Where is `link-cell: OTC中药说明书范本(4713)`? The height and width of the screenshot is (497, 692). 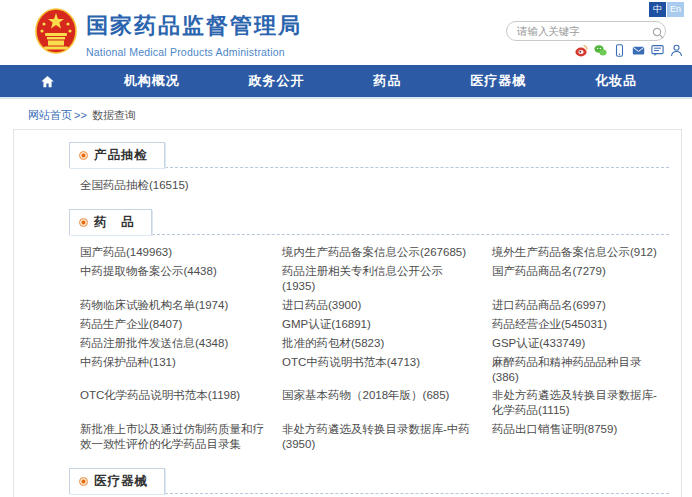 link-cell: OTC中药说明书范本(4713) is located at coordinates (380, 370).